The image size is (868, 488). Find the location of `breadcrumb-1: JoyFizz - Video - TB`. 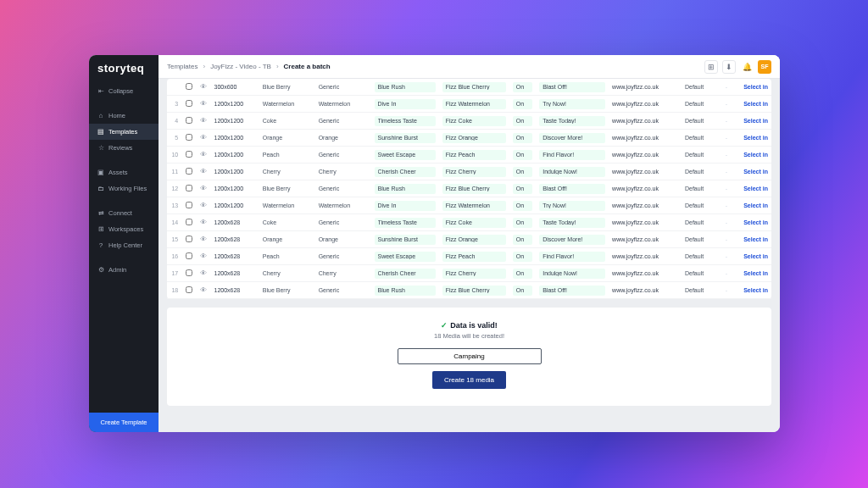

breadcrumb-1: JoyFizz - Video - TB is located at coordinates (241, 66).